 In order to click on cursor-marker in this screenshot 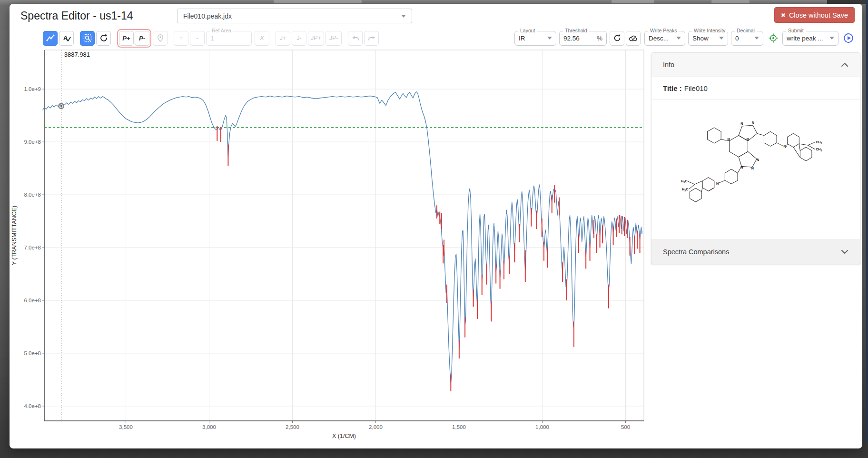, I will do `click(61, 106)`.